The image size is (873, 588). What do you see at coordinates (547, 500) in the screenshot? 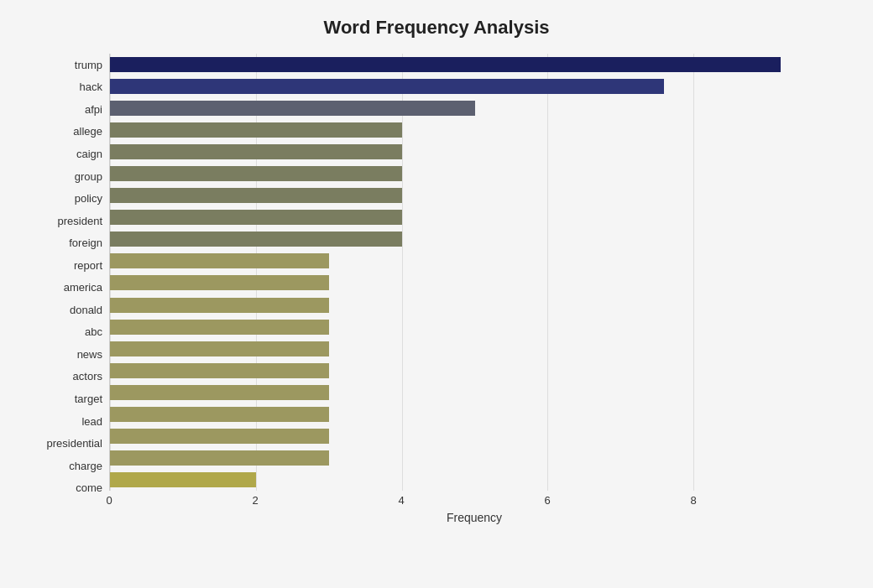
I see `x-tick: 6` at bounding box center [547, 500].